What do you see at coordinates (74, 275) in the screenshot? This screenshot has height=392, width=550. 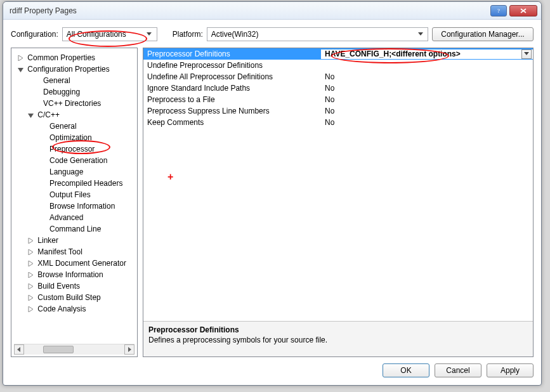 I see `tree-item-browseinfo: Browse Information` at bounding box center [74, 275].